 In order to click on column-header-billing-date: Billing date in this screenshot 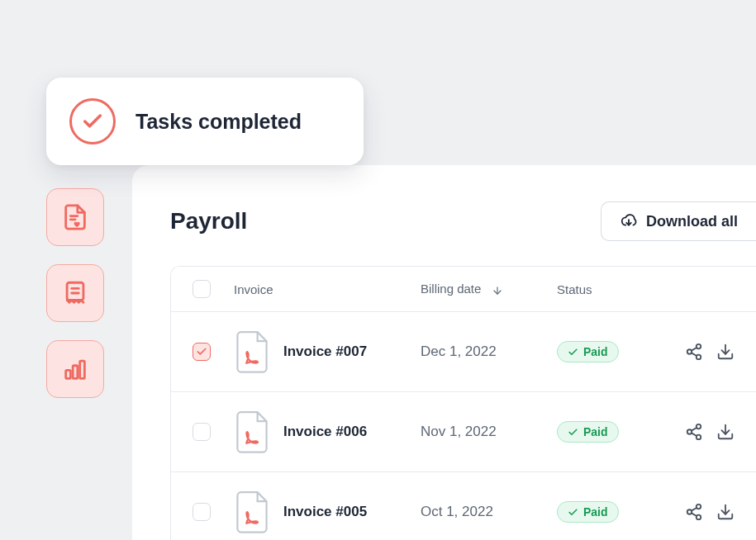, I will do `click(489, 289)`.